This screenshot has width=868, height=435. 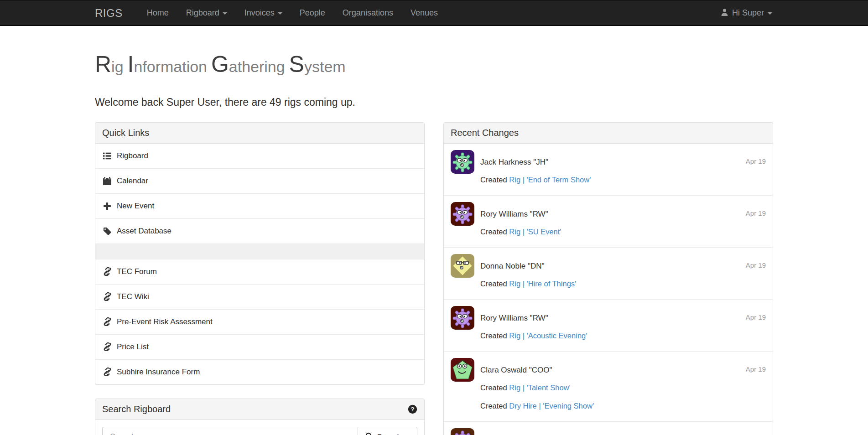 I want to click on title-rest-word: ig, so click(x=117, y=67).